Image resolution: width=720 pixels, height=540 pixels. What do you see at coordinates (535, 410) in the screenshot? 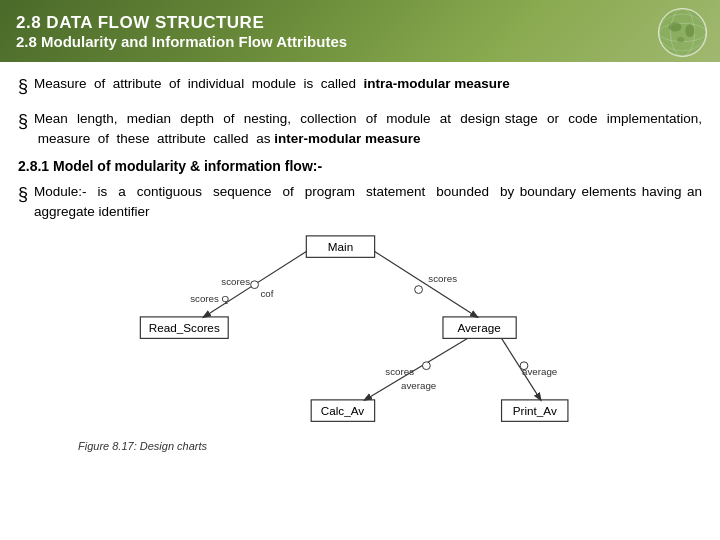
I see `svg-text: Print_Av` at bounding box center [535, 410].